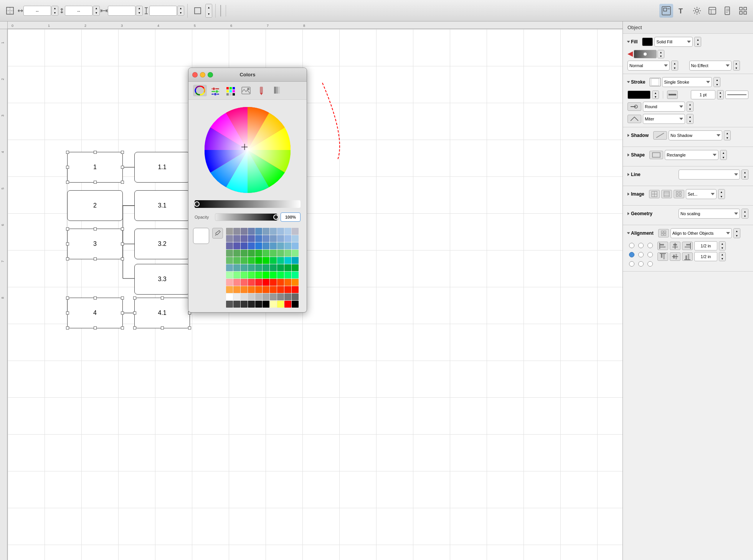 The image size is (753, 560). What do you see at coordinates (162, 206) in the screenshot?
I see `diagram-node-3-1: 3.1` at bounding box center [162, 206].